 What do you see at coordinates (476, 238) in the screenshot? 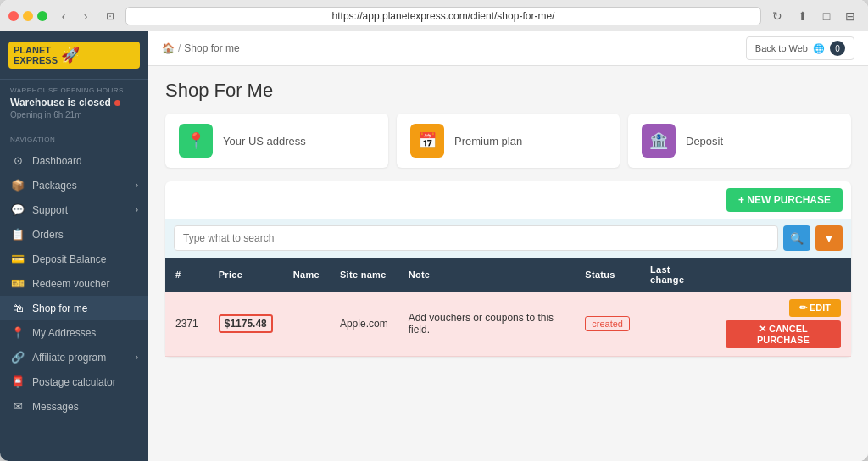
I see `search-input` at bounding box center [476, 238].